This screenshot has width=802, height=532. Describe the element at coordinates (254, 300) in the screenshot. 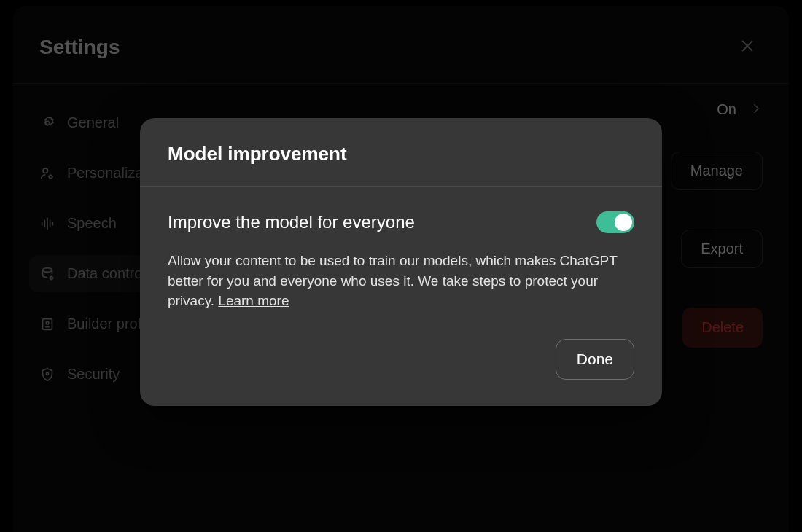

I see `learn-more-link: Learn more` at that location.